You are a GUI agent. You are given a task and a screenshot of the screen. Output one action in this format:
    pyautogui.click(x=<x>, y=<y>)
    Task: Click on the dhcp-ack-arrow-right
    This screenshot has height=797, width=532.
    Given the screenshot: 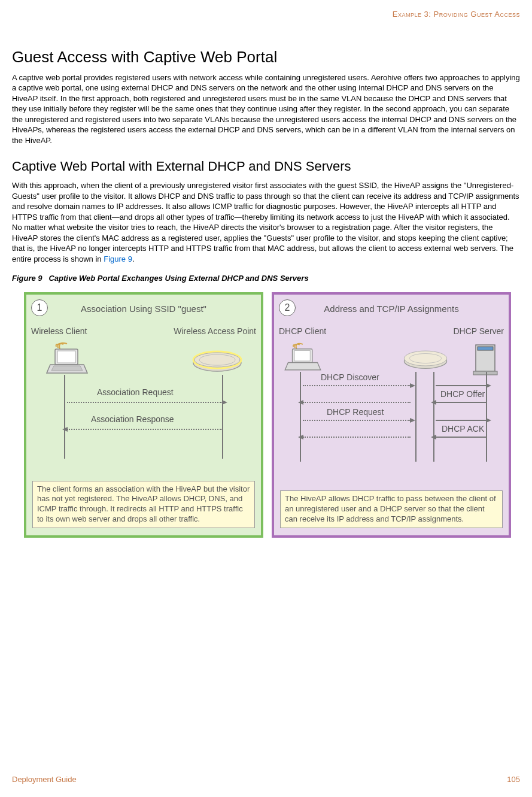 What is the action you would take?
    pyautogui.click(x=461, y=437)
    